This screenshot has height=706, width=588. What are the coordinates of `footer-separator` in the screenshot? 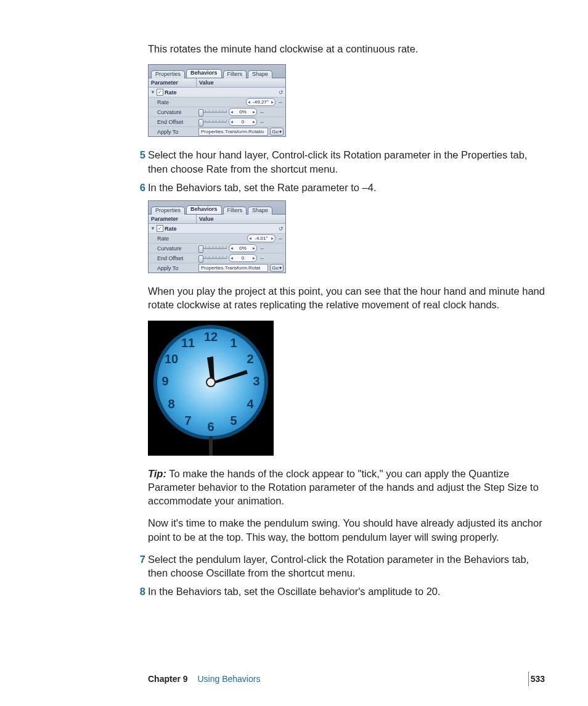 It's located at (529, 679).